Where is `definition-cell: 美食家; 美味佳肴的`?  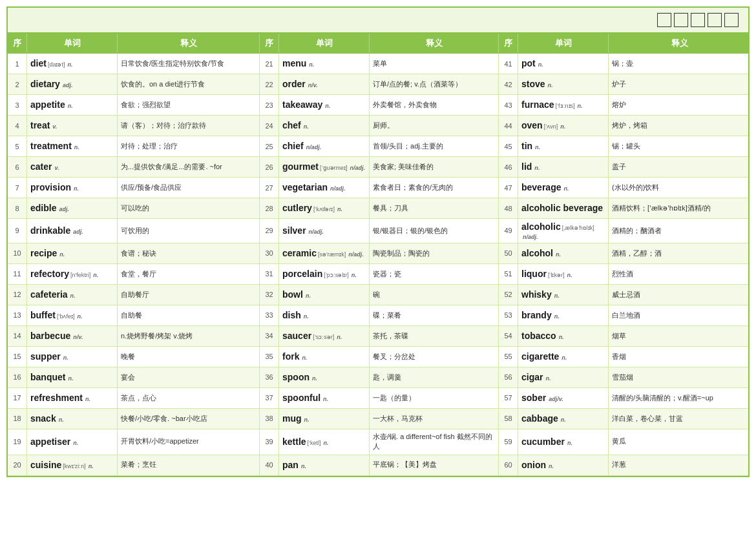 definition-cell: 美食家; 美味佳肴的 is located at coordinates (434, 167).